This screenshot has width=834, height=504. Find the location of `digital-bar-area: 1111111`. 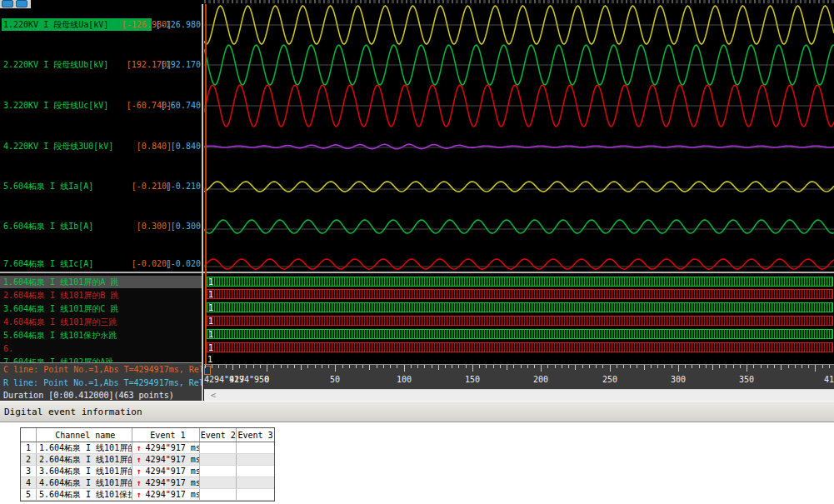

digital-bar-area: 1111111 is located at coordinates (519, 318).